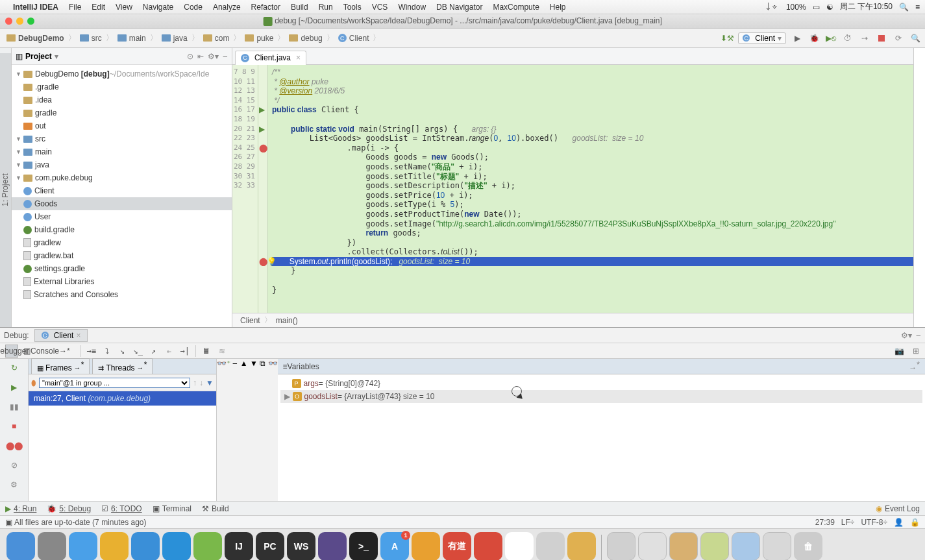 This screenshot has height=560, width=925. What do you see at coordinates (122, 191) in the screenshot?
I see `tree-item: Client` at bounding box center [122, 191].